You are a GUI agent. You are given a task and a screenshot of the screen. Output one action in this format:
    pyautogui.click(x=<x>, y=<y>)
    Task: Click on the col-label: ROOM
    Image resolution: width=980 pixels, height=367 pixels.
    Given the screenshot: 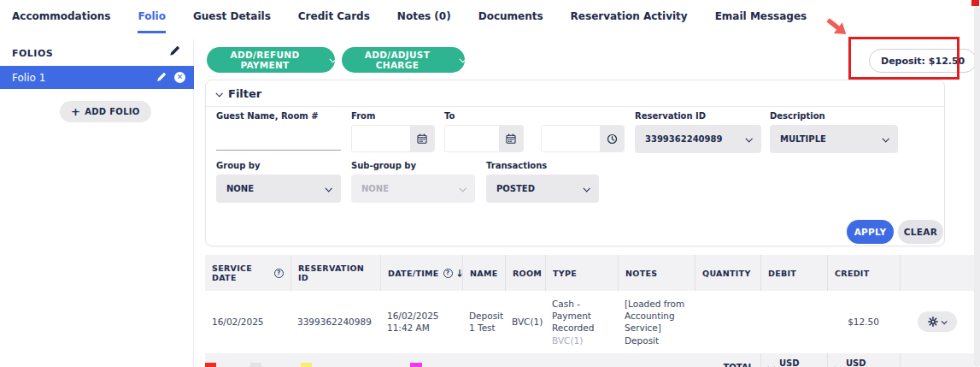 What is the action you would take?
    pyautogui.click(x=527, y=274)
    